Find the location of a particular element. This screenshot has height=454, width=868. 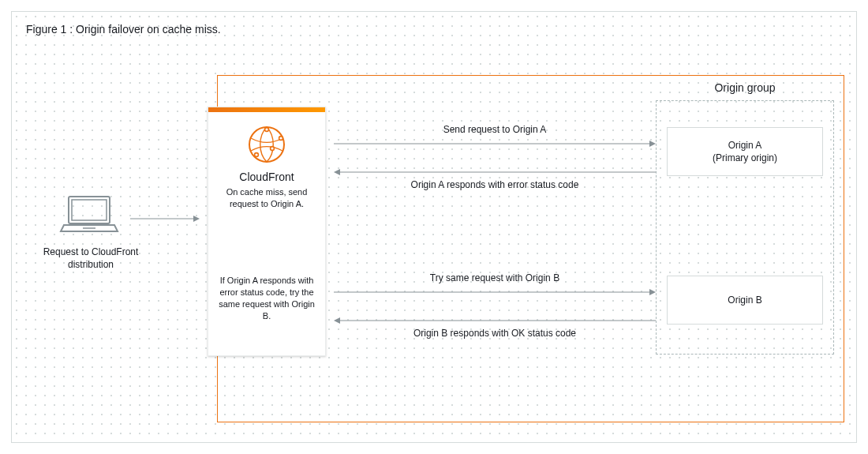

laptop-icon is located at coordinates (89, 214).